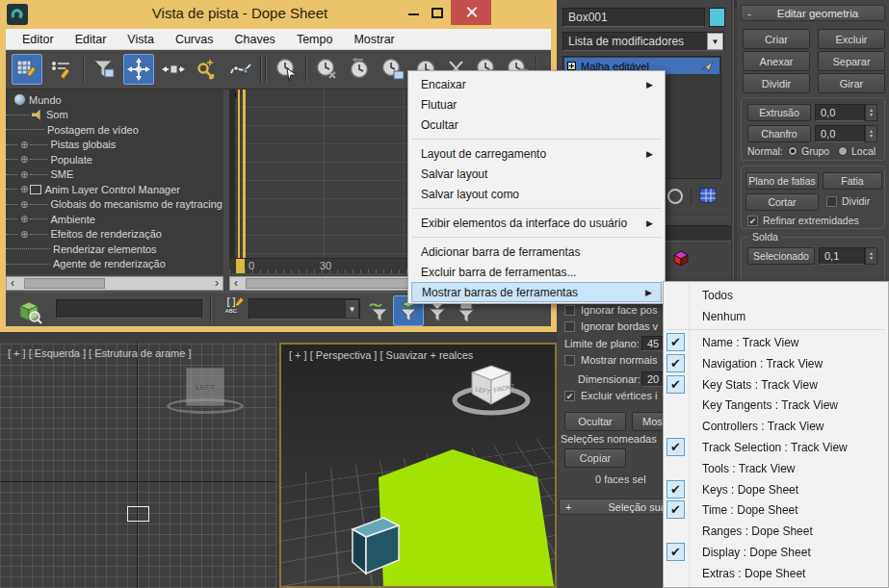 The height and width of the screenshot is (588, 889). Describe the element at coordinates (414, 14) in the screenshot. I see `minimize-button` at that location.